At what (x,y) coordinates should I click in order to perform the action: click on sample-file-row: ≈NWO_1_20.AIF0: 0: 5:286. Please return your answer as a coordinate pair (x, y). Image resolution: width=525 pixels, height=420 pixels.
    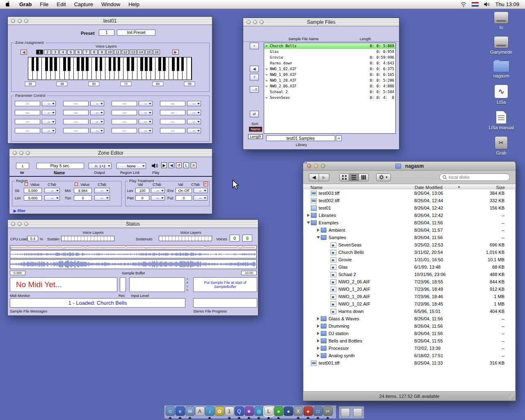
    Looking at the image, I should click on (330, 80).